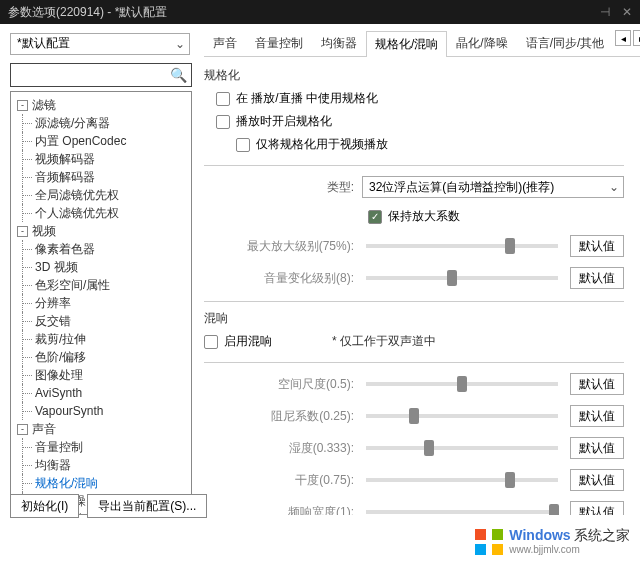  Describe the element at coordinates (101, 213) in the screenshot. I see `tree-item: 个人滤镜优先权` at that location.